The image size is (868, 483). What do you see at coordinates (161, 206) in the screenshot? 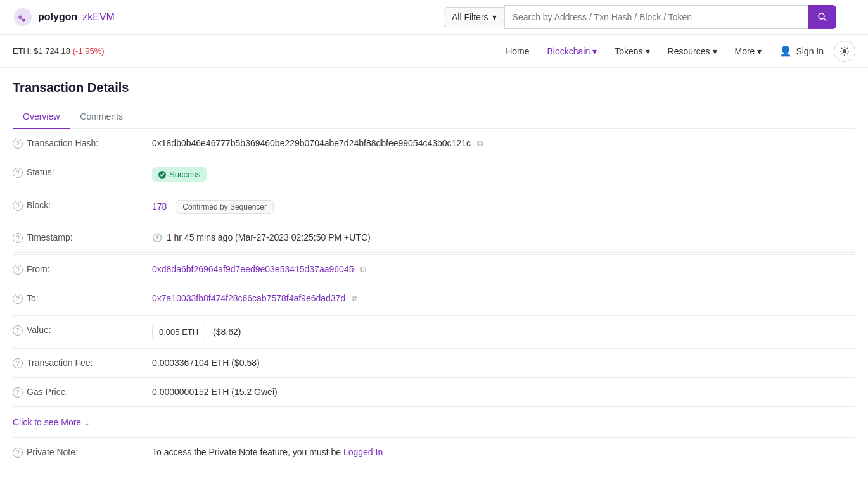
I see `block-link: 178` at bounding box center [161, 206].